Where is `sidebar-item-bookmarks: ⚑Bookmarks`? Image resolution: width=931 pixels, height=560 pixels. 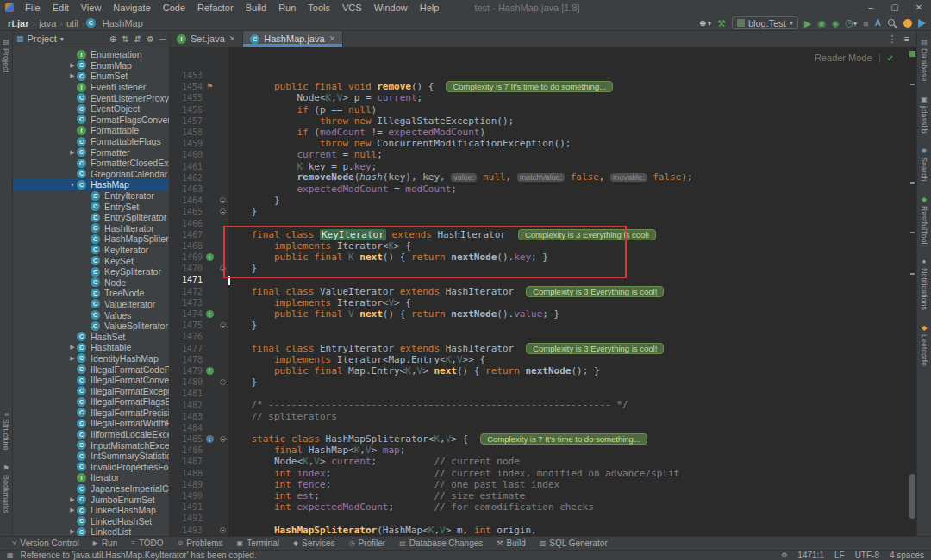 sidebar-item-bookmarks: ⚑Bookmarks is located at coordinates (6, 489).